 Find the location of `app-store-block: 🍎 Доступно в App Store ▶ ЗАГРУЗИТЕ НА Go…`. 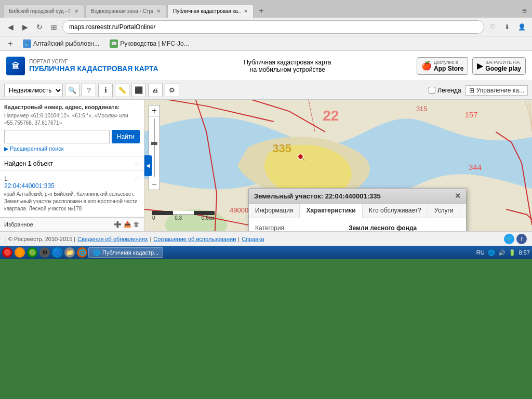

app-store-block: 🍎 Доступно в App Store ▶ ЗАГРУЗИТЕ НА Go… is located at coordinates (471, 66).